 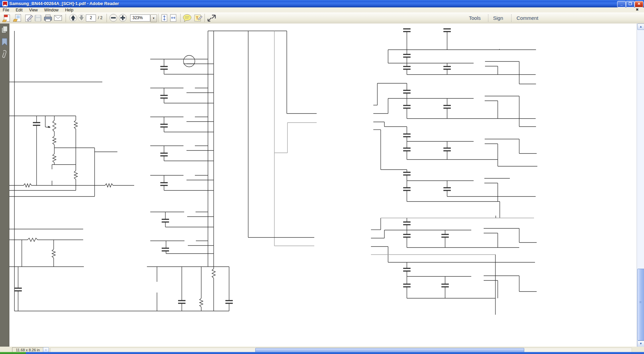 What do you see at coordinates (527, 18) in the screenshot?
I see `comment-button: Comment` at bounding box center [527, 18].